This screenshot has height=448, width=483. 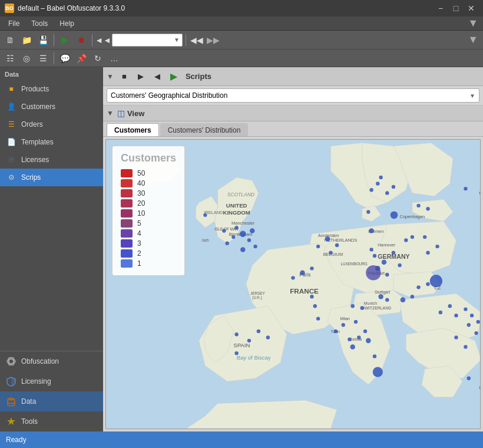 I want to click on scripts-header: ▼ ■ ▶ ◀ ▶ Scripts, so click(x=293, y=77).